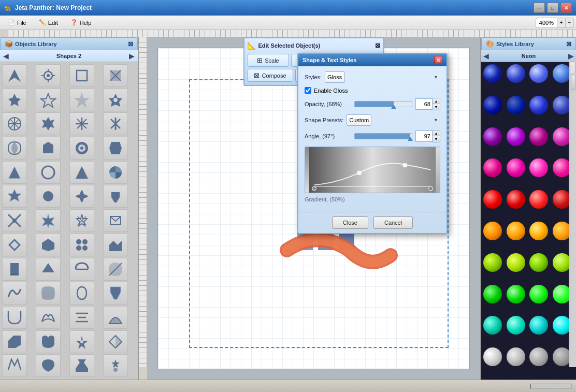 The height and width of the screenshot is (392, 576). I want to click on file-menu: 📄 File, so click(17, 23).